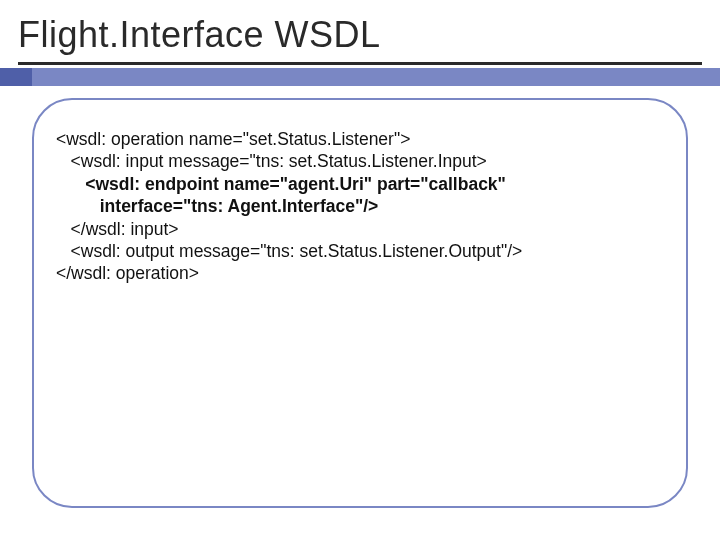 This screenshot has width=720, height=540. I want to click on code-line-2: <wsdl: input message="tns: set.Status.Li…, so click(272, 161).